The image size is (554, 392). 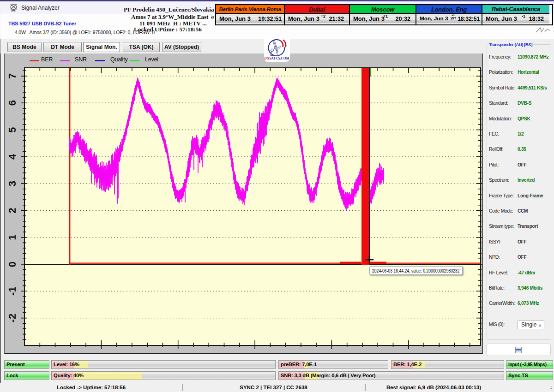 I want to click on svg-text: -1, so click(x=12, y=291).